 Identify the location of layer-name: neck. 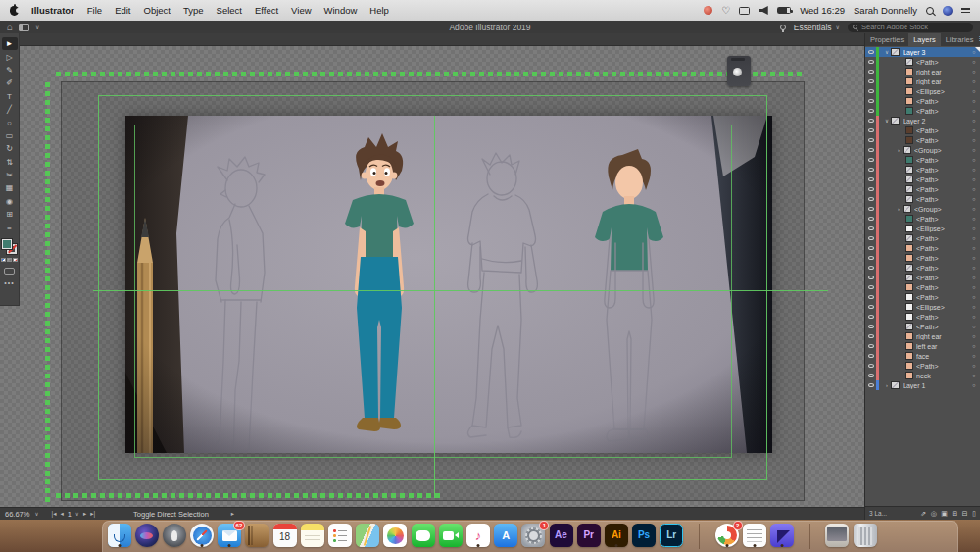
(943, 376).